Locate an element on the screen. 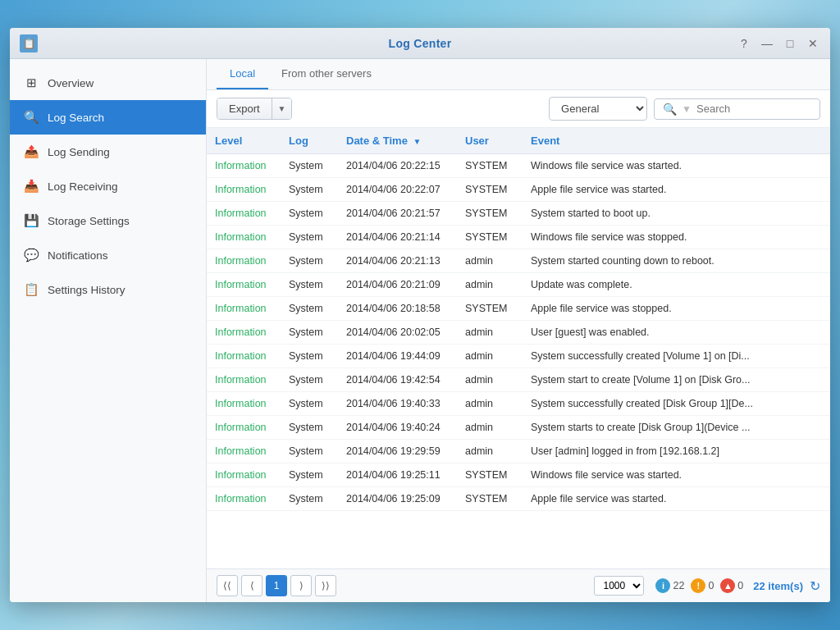 This screenshot has height=630, width=840. sidebar-label-log-search: Log Search is located at coordinates (75, 118).